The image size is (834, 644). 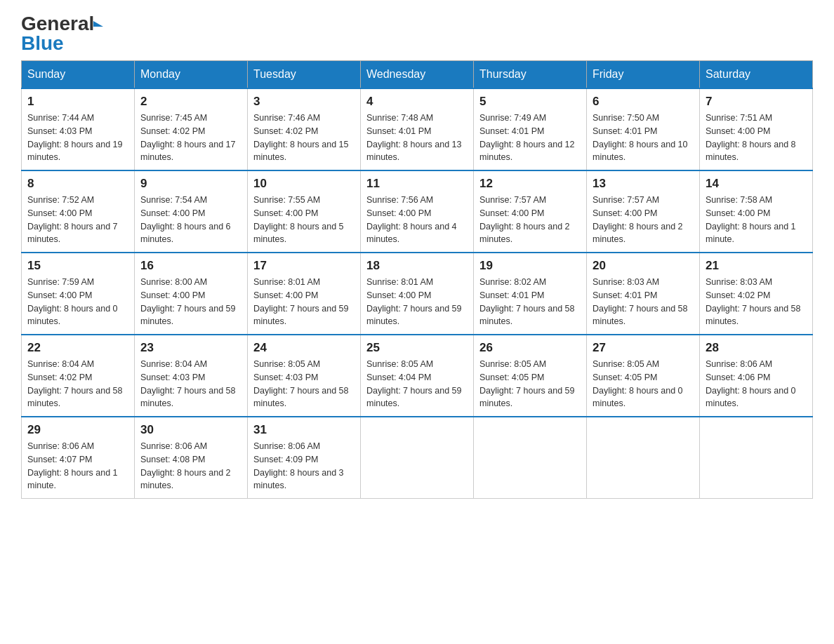 I want to click on calendar-header-friday: Friday, so click(x=643, y=75).